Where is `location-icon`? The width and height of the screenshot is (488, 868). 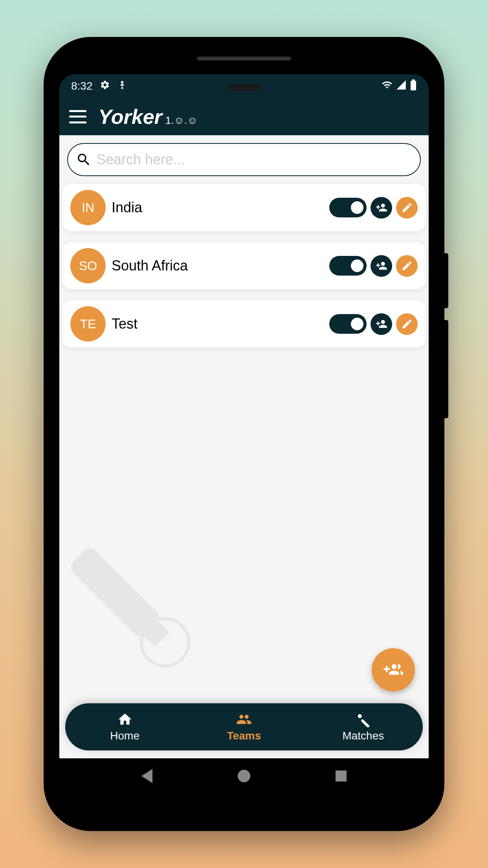
location-icon is located at coordinates (122, 86).